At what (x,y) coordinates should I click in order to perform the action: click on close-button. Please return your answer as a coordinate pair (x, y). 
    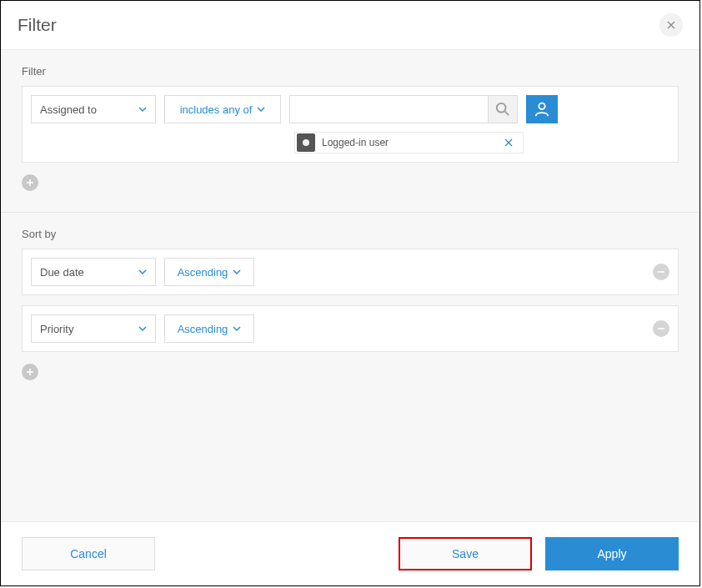
    Looking at the image, I should click on (671, 25).